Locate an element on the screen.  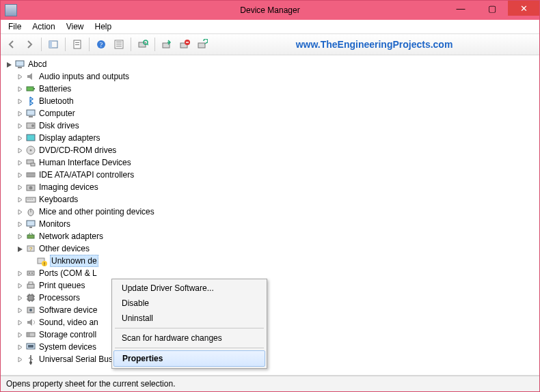
menu-action: Action is located at coordinates (44, 27).